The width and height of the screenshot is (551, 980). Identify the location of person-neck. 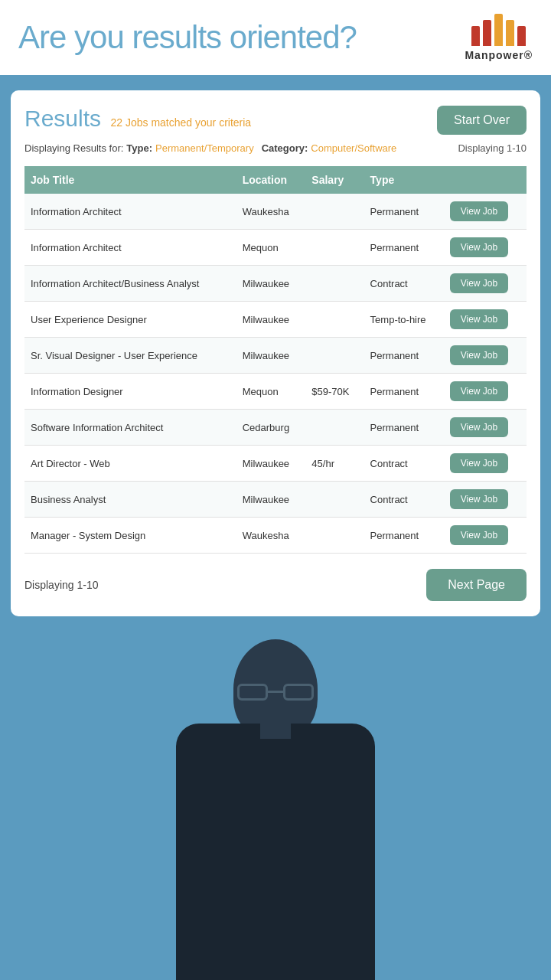
(276, 727).